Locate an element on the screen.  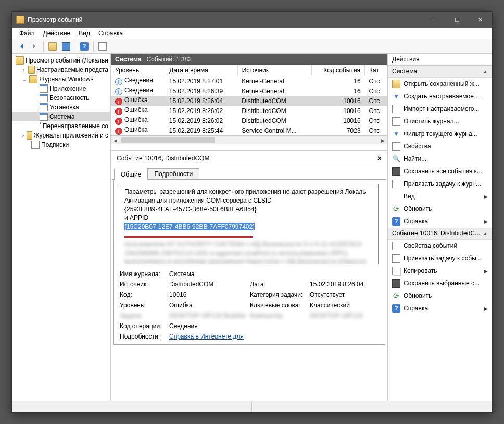
table-row: iСведения15.02.2019 8:27:01Kernel-Genera… is located at coordinates (249, 81).